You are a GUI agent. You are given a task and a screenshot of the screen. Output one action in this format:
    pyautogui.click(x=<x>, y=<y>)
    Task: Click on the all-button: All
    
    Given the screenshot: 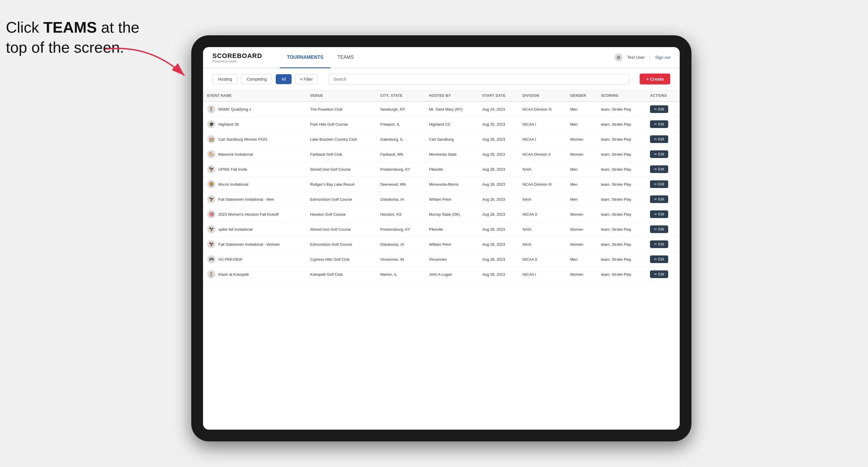 What is the action you would take?
    pyautogui.click(x=284, y=79)
    